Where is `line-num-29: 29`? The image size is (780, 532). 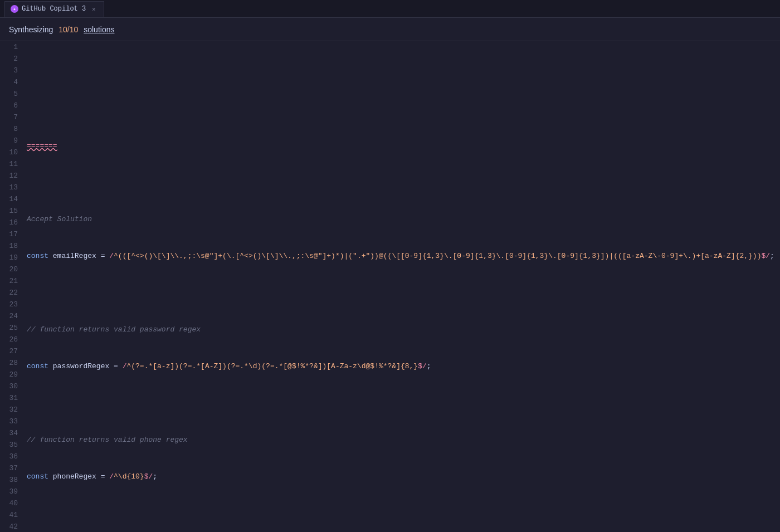 line-num-29: 29 is located at coordinates (11, 374).